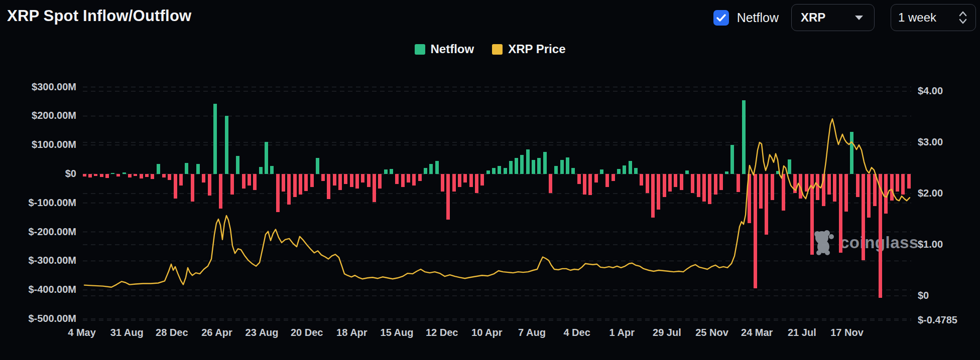  Describe the element at coordinates (38, 261) in the screenshot. I see `y-axis-label-left: $-300.00M` at that location.